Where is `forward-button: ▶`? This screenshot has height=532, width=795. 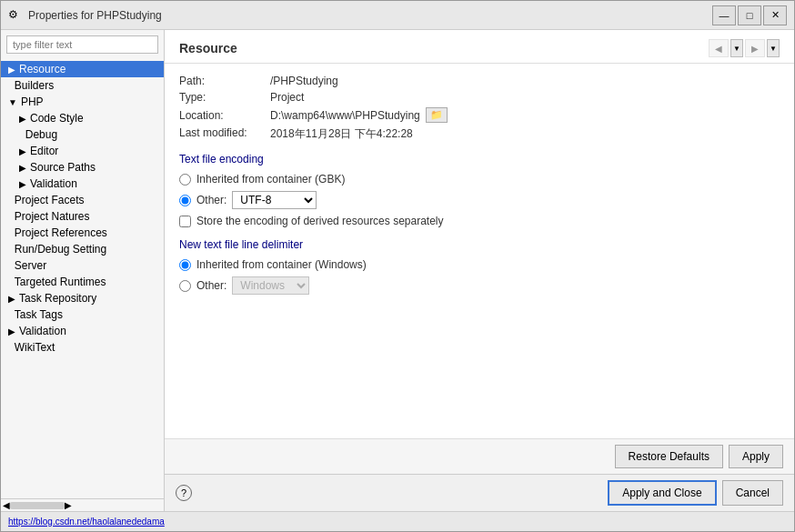
forward-button: ▶ is located at coordinates (755, 48).